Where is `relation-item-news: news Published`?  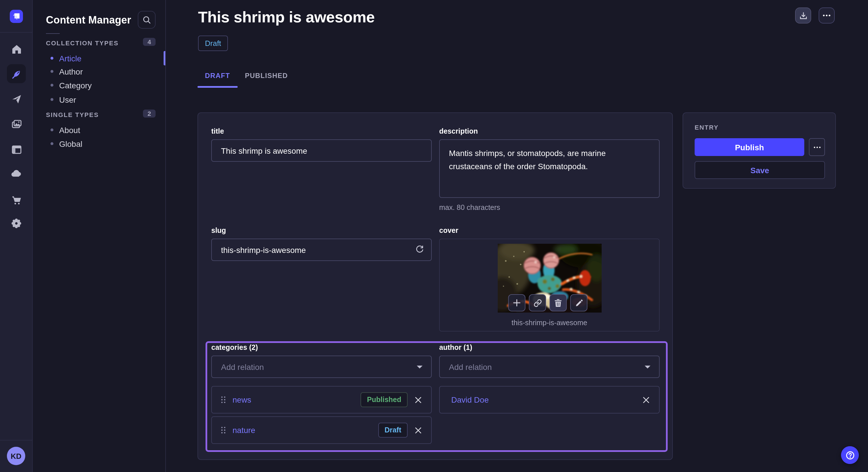
relation-item-news: news Published is located at coordinates (321, 400).